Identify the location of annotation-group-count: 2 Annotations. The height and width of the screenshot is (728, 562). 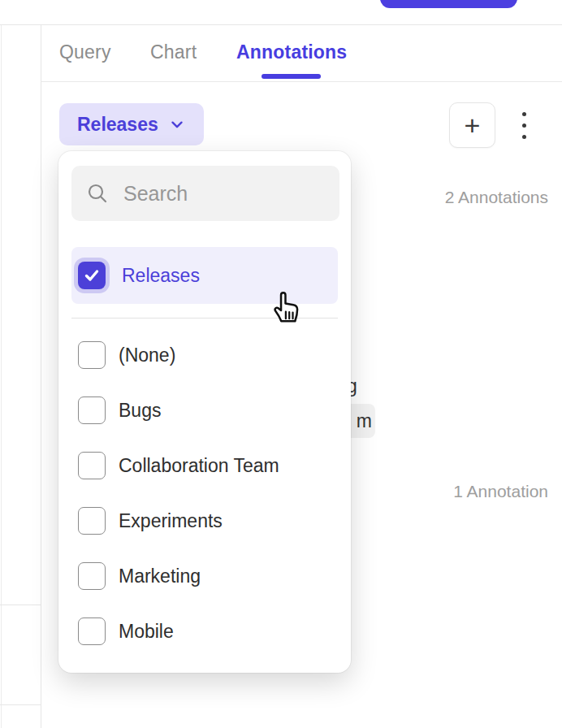
(497, 197).